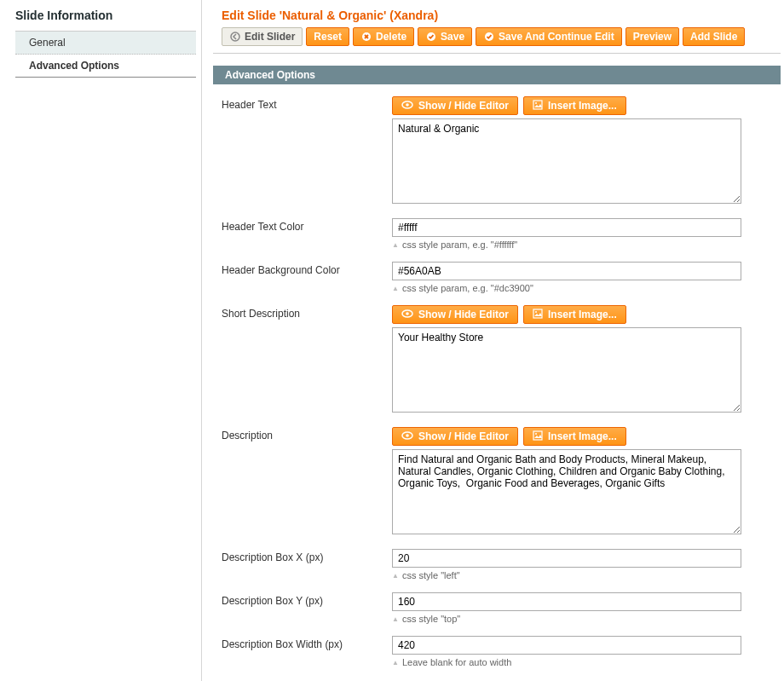 This screenshot has width=784, height=681. Describe the element at coordinates (307, 651) in the screenshot. I see `label-desc-box-width: Description Box Width (px)` at that location.